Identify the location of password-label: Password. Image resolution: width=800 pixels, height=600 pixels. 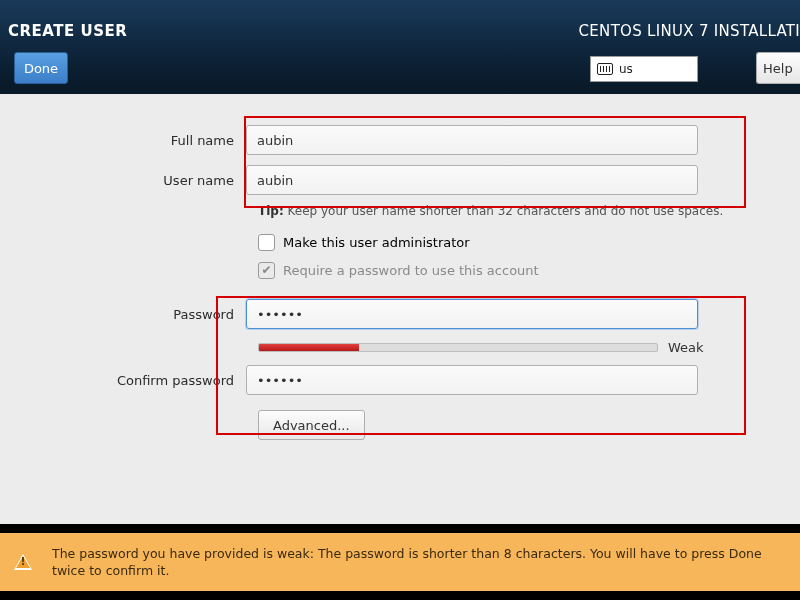
(123, 314).